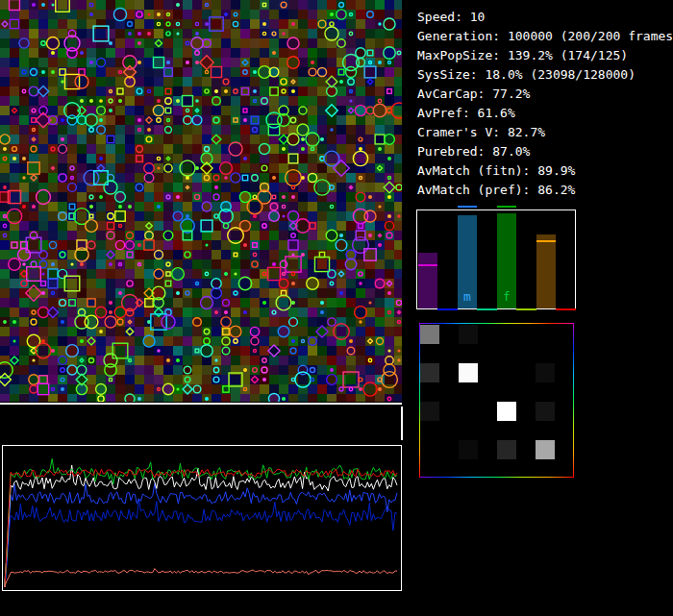 This screenshot has height=616, width=673. What do you see at coordinates (545, 37) in the screenshot?
I see `stat-line: Generation: 100000 (200/200 frames)` at bounding box center [545, 37].